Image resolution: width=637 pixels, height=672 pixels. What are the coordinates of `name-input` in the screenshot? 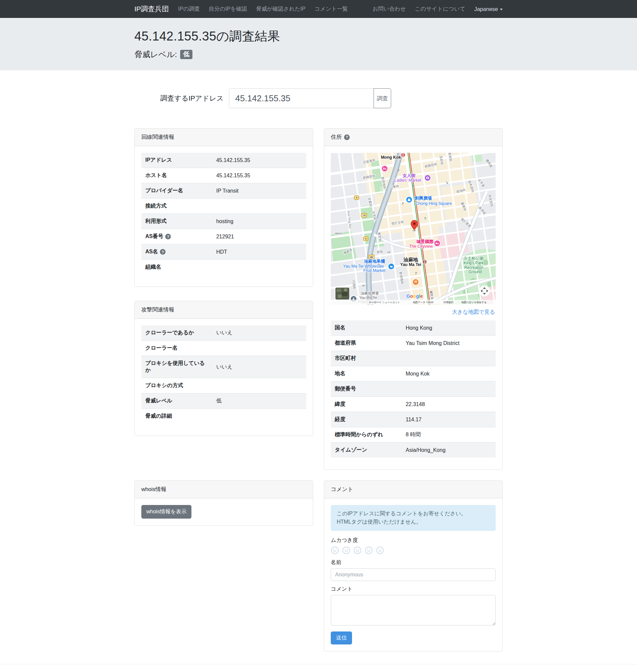 It's located at (413, 575).